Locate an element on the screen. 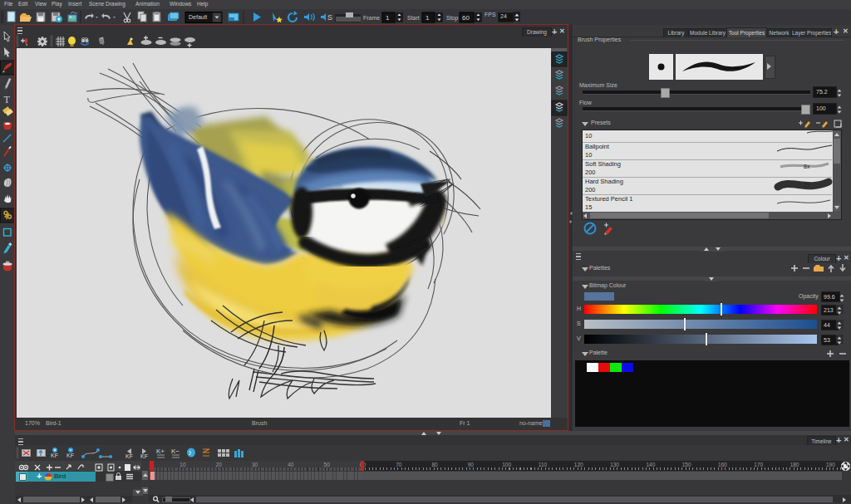 This screenshot has height=504, width=851. svg-text: Stop is located at coordinates (452, 18).